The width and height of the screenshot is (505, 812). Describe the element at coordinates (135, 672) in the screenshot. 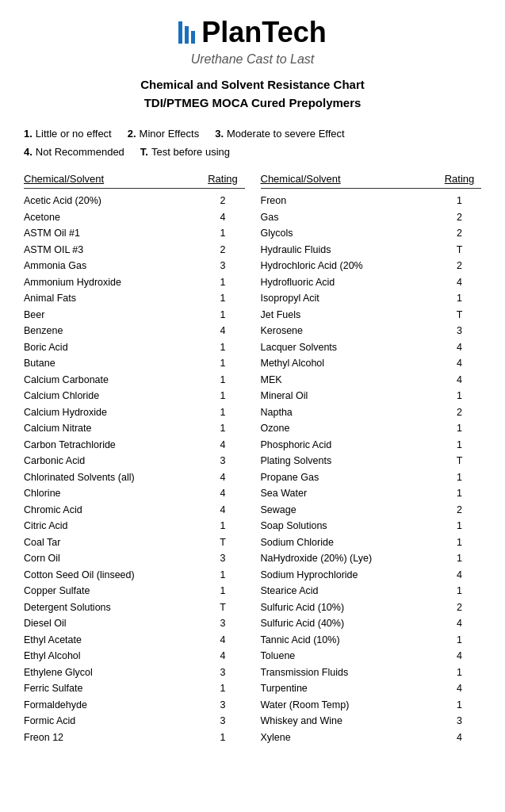

I see `table-row: Ethylene Glycol3` at that location.